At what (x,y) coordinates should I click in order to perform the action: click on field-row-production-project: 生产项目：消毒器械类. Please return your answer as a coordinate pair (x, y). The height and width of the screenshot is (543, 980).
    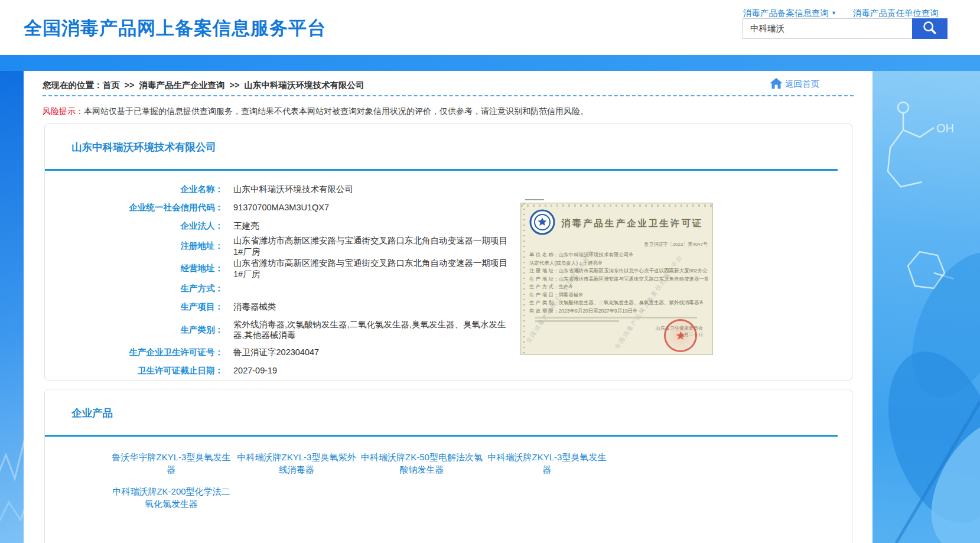
    Looking at the image, I should click on (299, 307).